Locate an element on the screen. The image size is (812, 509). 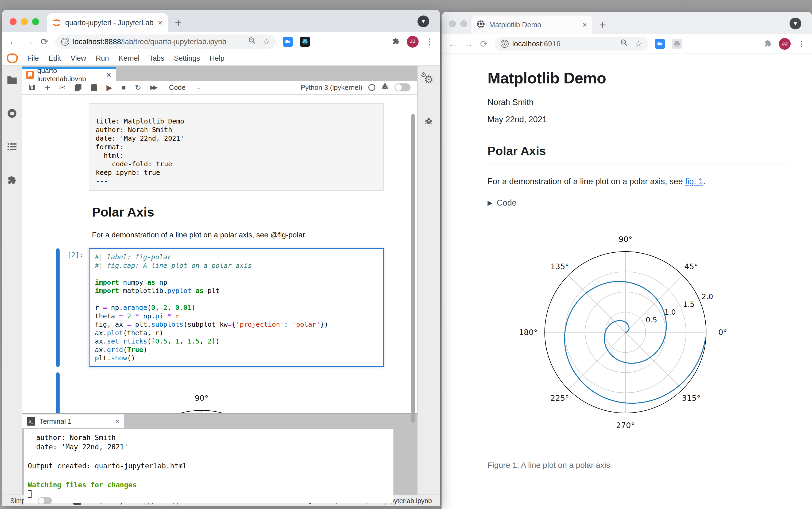
menu-item-tabs: Tabs is located at coordinates (157, 58).